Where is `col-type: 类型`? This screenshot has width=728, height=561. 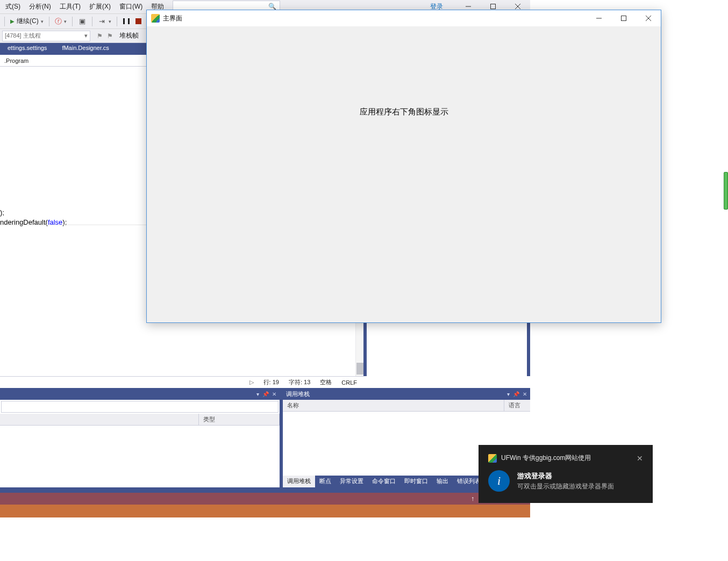 col-type: 类型 is located at coordinates (239, 419).